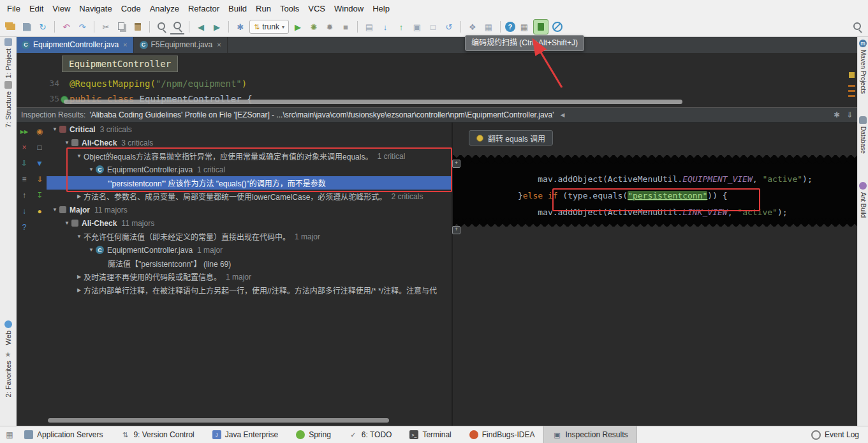  I want to click on stop-icon: ■, so click(346, 27).